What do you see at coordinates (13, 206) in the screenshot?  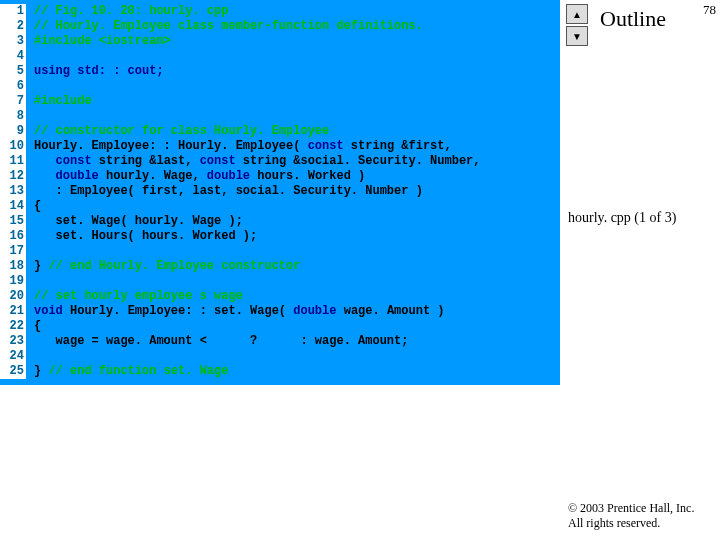 I see `line-number: 14` at bounding box center [13, 206].